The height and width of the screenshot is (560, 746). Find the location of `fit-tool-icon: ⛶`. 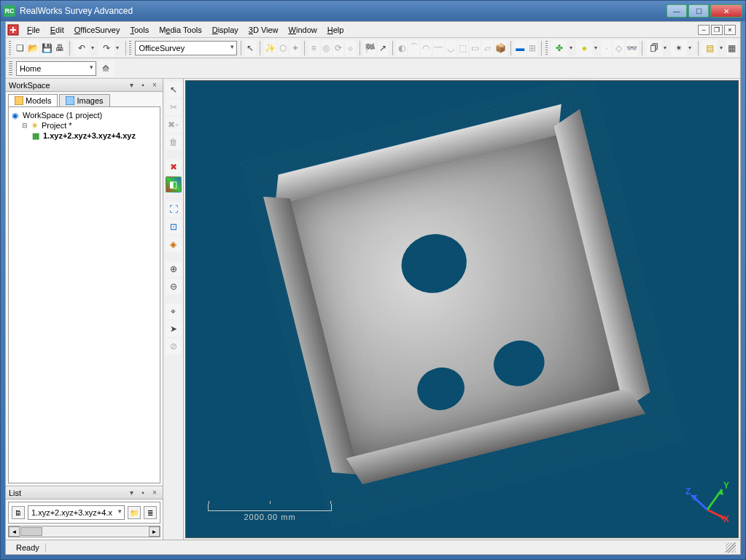

fit-tool-icon: ⛶ is located at coordinates (174, 209).